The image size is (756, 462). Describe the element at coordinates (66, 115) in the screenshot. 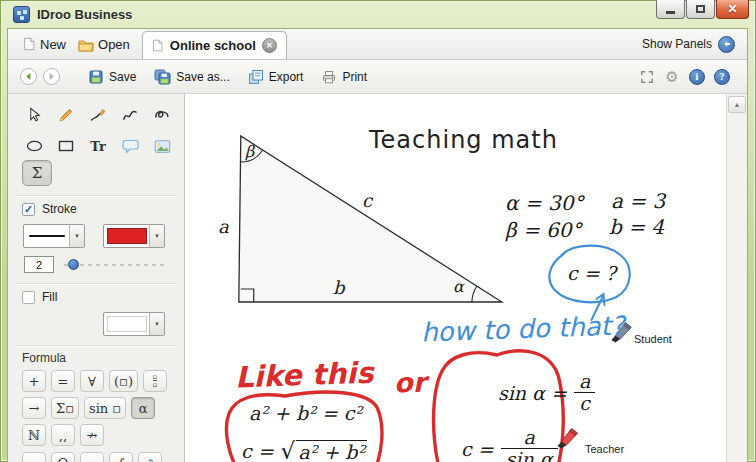

I see `pencil-tool-button` at that location.